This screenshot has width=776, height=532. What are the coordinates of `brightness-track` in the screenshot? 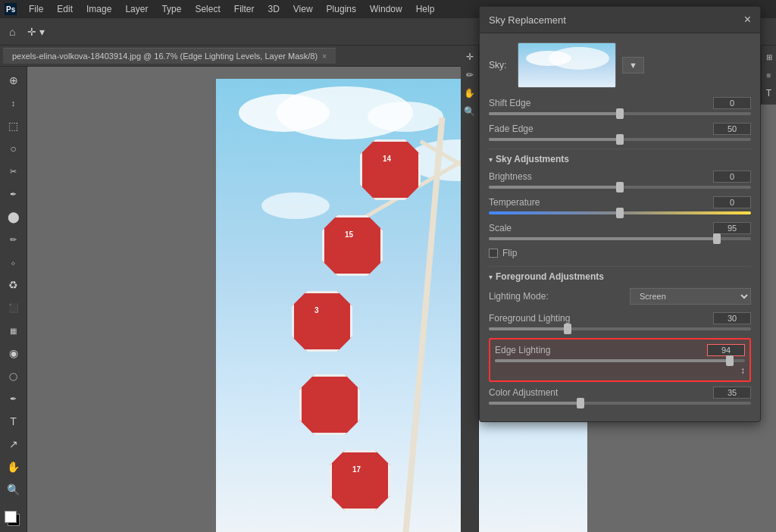 It's located at (620, 187).